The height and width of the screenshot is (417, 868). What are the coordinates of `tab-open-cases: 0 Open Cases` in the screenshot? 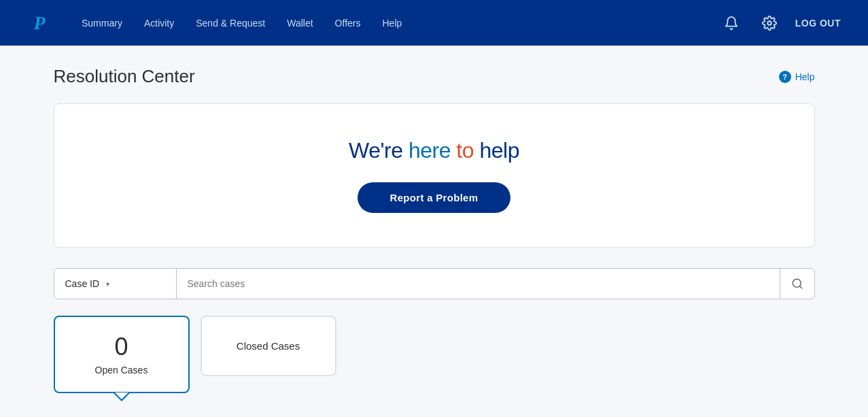 It's located at (122, 354).